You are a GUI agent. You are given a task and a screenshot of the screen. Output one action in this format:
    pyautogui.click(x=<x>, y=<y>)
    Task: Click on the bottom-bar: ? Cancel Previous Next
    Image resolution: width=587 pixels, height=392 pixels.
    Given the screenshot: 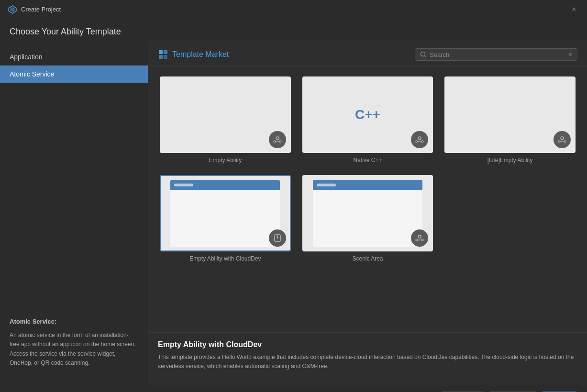 What is the action you would take?
    pyautogui.click(x=294, y=388)
    